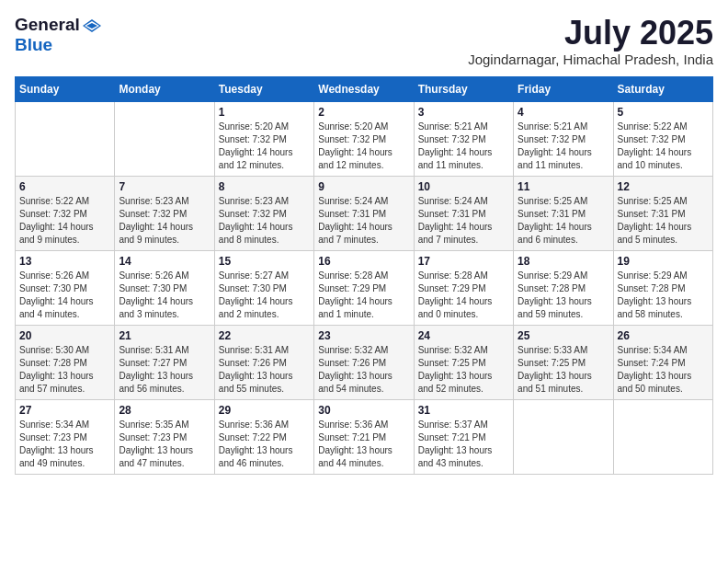  I want to click on logo-flag-icon, so click(92, 25).